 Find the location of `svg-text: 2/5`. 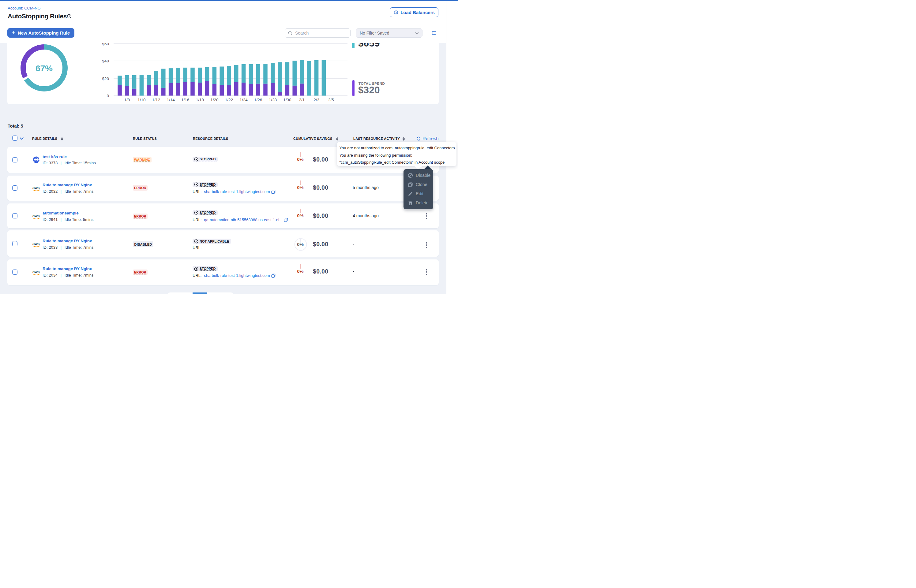

svg-text: 2/5 is located at coordinates (331, 100).